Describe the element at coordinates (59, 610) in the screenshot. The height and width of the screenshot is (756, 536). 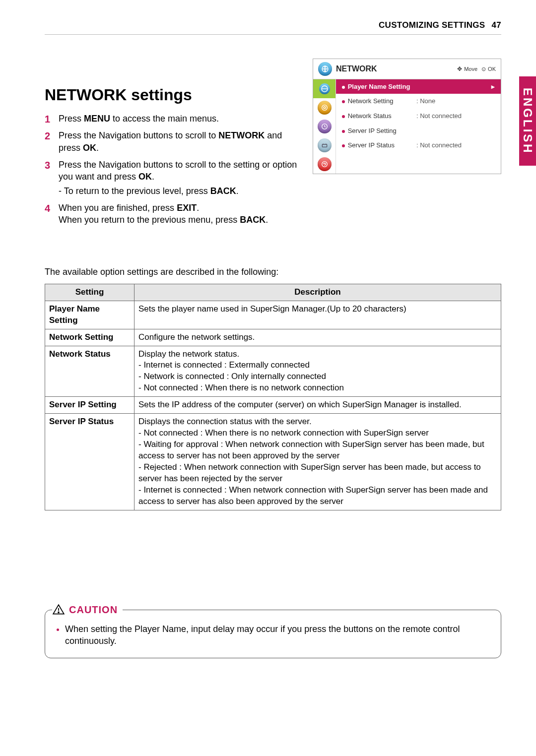
I see `warning-triangle-icon` at that location.